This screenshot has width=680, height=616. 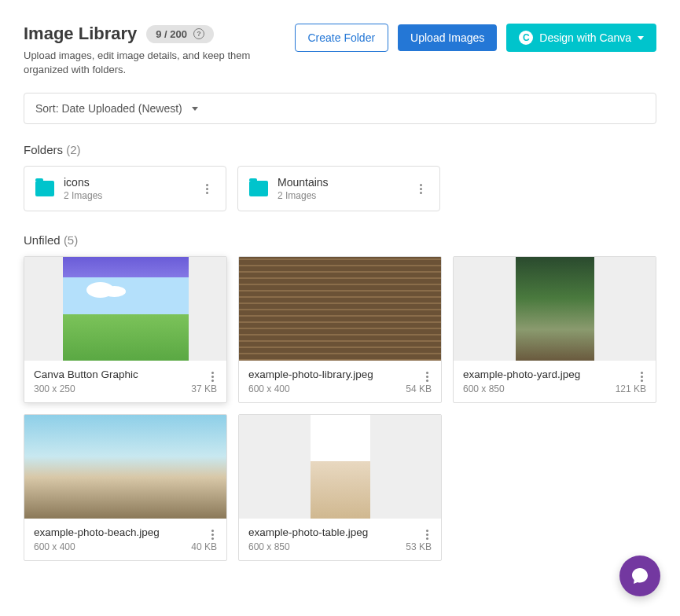 I want to click on sort-dropdown: Sort: Date Uploaded (Newest), so click(x=340, y=108).